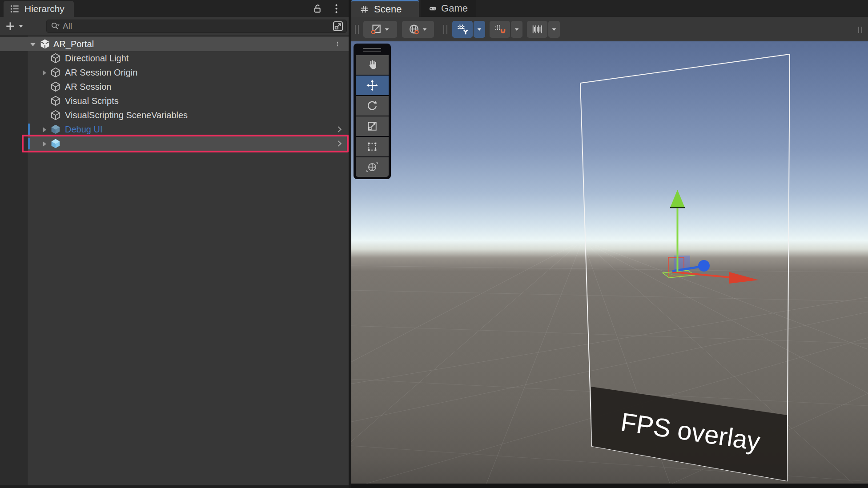  What do you see at coordinates (554, 29) in the screenshot?
I see `snap-increment-caret` at bounding box center [554, 29].